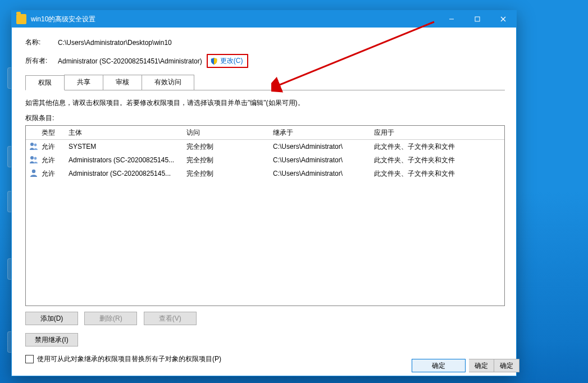 Image resolution: width=588 pixels, height=383 pixels. I want to click on shield-icon, so click(214, 61).